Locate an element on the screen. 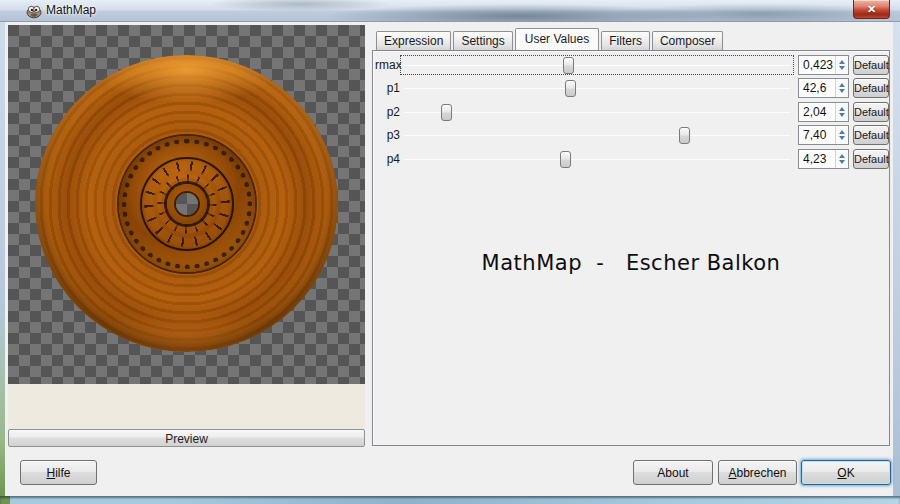  filter-title-text: MathMap - Escher Balkon is located at coordinates (631, 263).